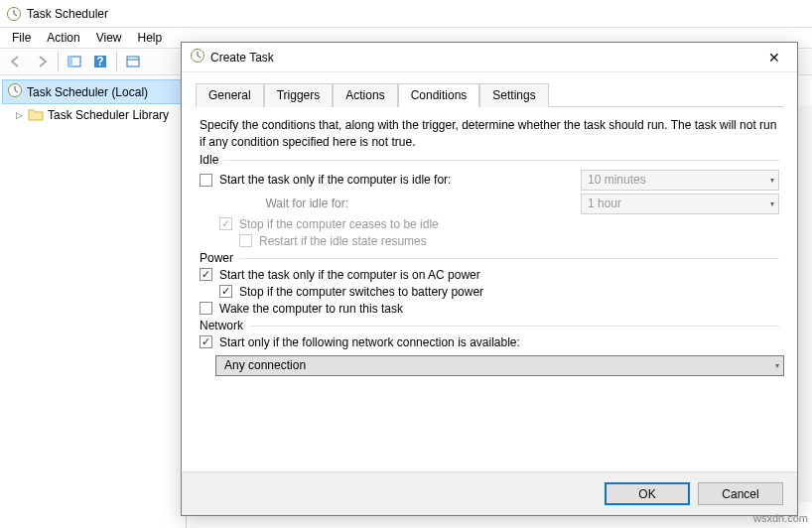 The width and height of the screenshot is (812, 528). I want to click on restart-if-resumes-checkbox, so click(246, 240).